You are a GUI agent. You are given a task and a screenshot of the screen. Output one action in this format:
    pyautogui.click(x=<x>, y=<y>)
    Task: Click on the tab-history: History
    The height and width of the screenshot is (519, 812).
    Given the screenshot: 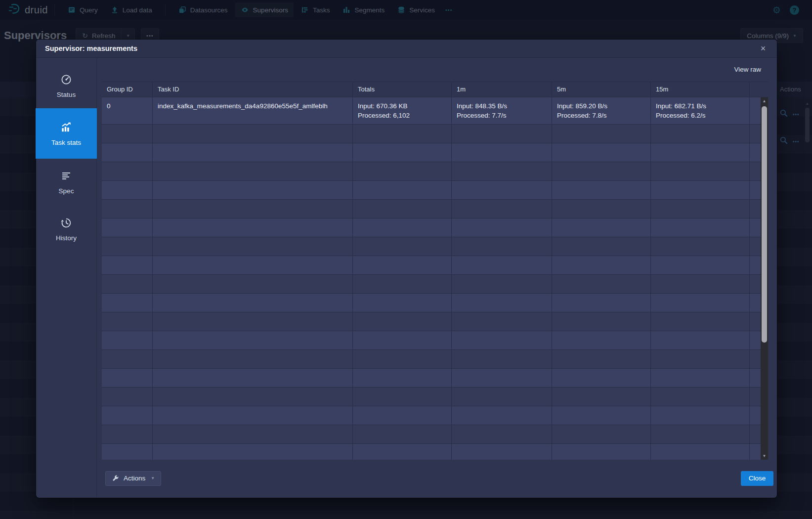 What is the action you would take?
    pyautogui.click(x=66, y=229)
    